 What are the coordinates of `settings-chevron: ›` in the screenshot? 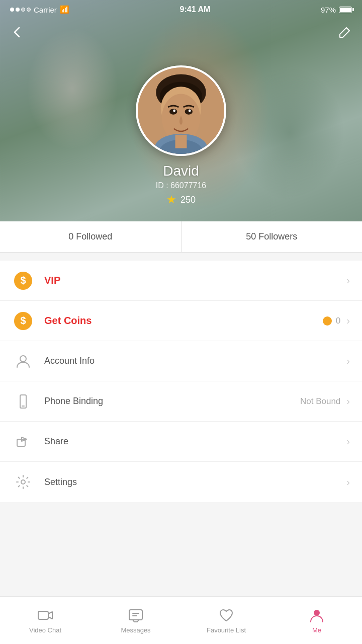 It's located at (348, 482).